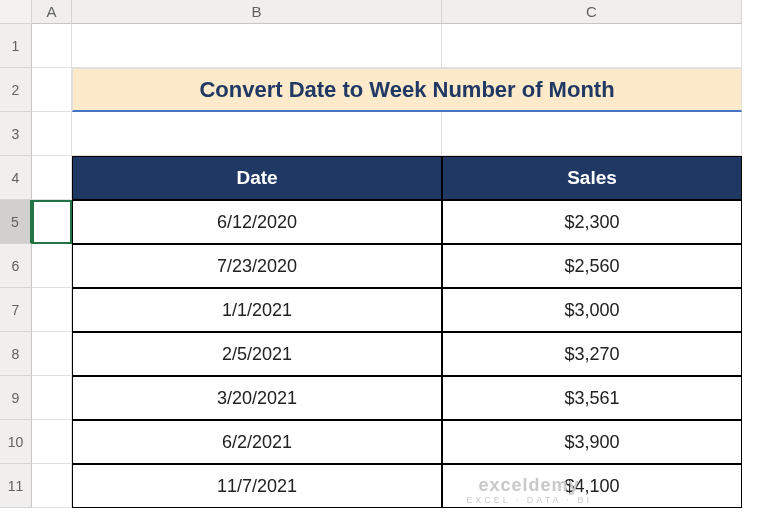 Image resolution: width=767 pixels, height=526 pixels. What do you see at coordinates (592, 310) in the screenshot?
I see `cell-sales-2: $3,000` at bounding box center [592, 310].